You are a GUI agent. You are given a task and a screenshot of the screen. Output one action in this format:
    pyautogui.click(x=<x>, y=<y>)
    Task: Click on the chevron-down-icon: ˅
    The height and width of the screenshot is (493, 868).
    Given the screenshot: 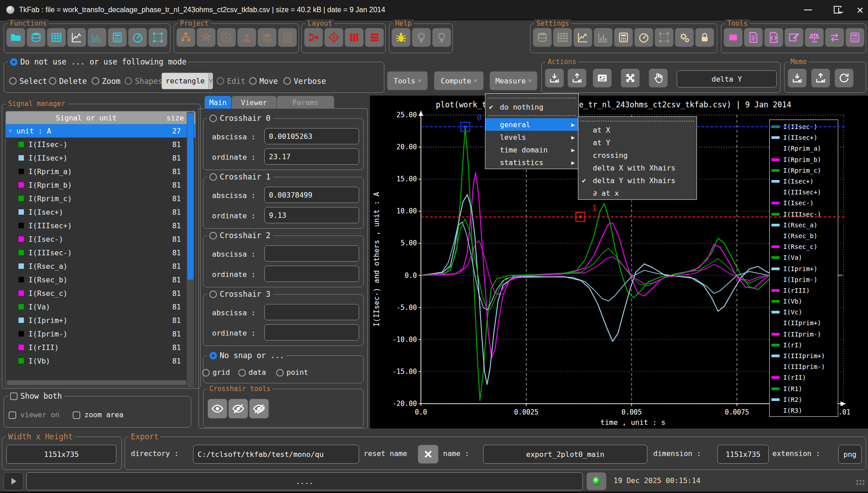 What is the action you would take?
    pyautogui.click(x=211, y=81)
    